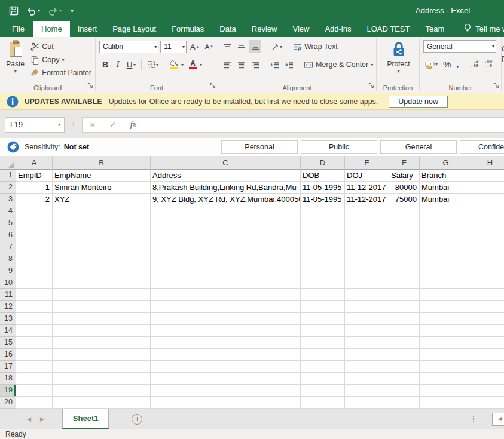 The height and width of the screenshot is (439, 504). Describe the element at coordinates (228, 65) in the screenshot. I see `align-left-button` at that location.